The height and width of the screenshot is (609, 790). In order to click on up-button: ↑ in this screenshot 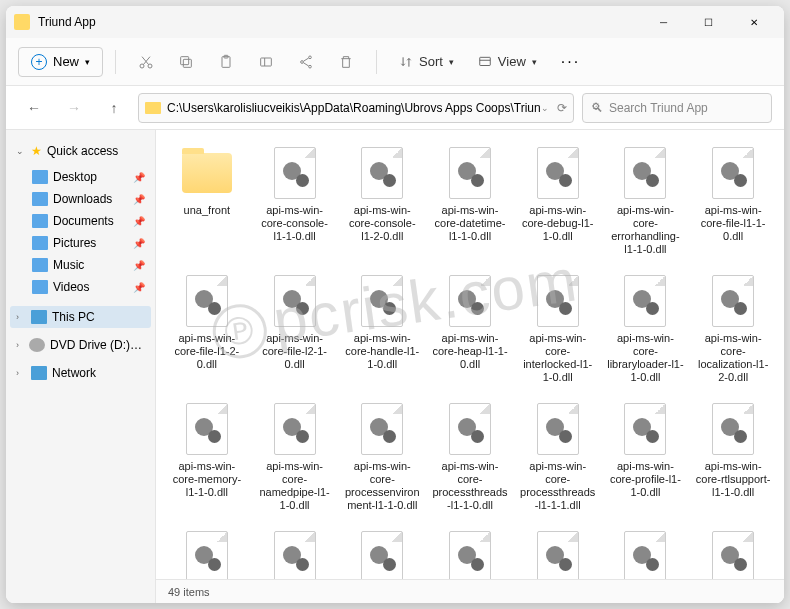, I will do `click(114, 108)`.